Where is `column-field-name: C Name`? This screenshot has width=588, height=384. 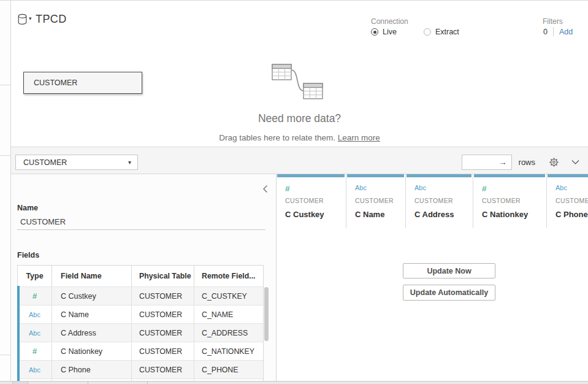 column-field-name: C Name is located at coordinates (370, 215).